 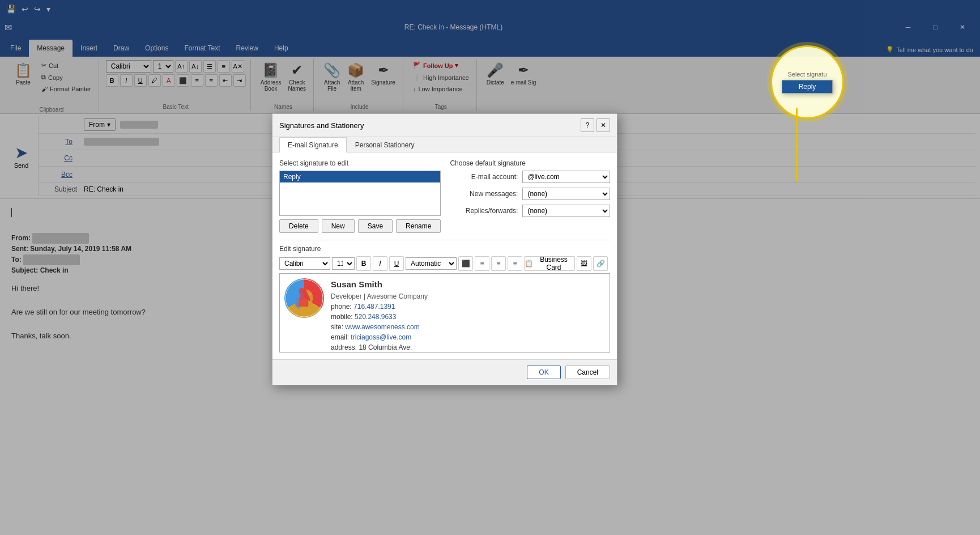 I want to click on edit-italic-btn: I, so click(x=380, y=264).